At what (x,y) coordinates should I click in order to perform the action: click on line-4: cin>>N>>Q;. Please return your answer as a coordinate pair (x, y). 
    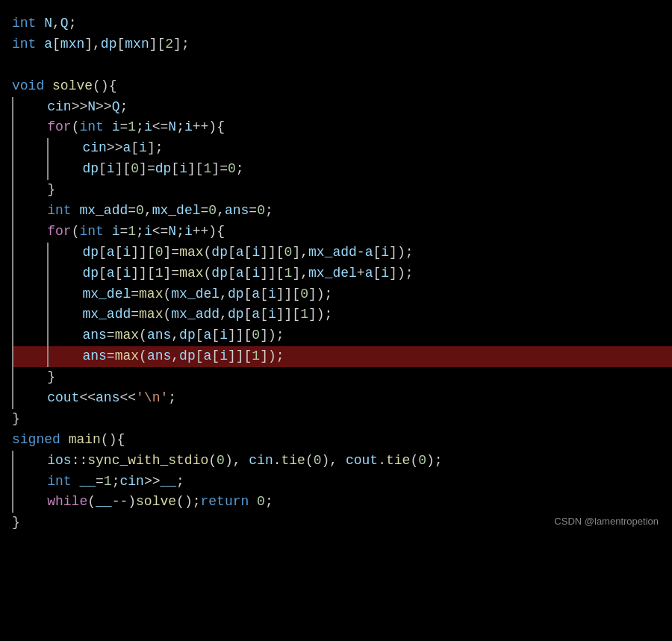
    Looking at the image, I should click on (342, 107).